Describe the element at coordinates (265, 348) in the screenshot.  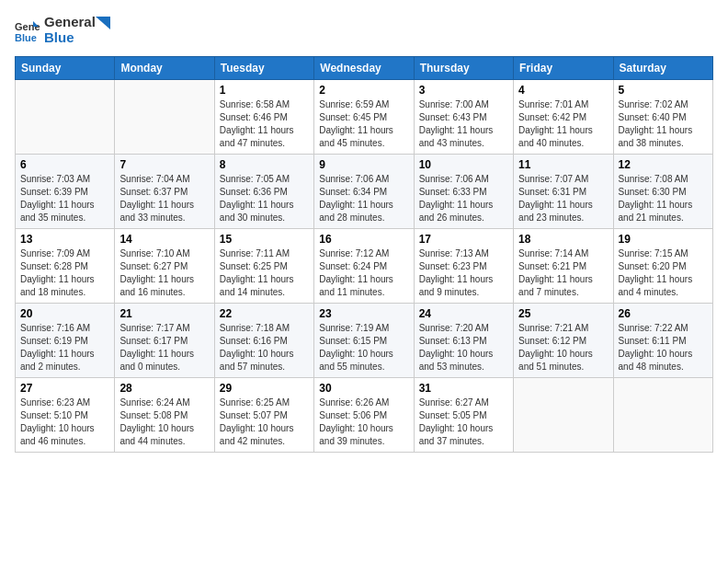
I see `day-info: Sunrise: 7:18 AM Sunset: 6:16 PM Dayligh…` at that location.